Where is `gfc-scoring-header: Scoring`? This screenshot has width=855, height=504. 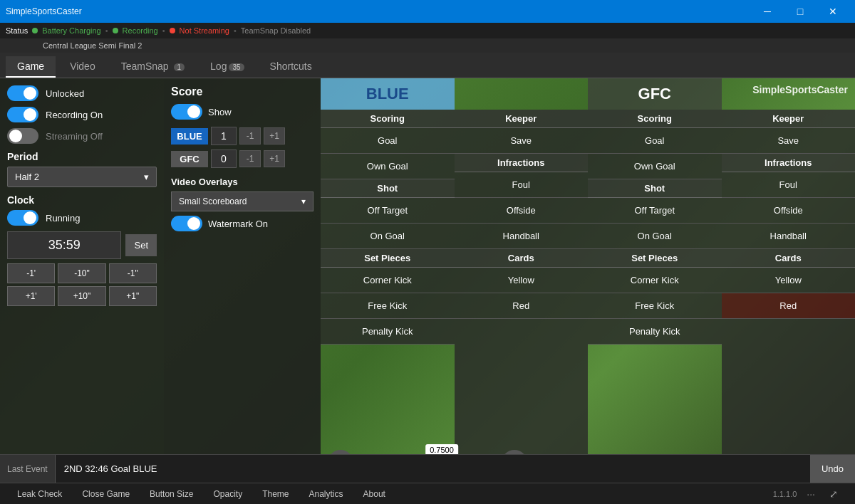
gfc-scoring-header: Scoring is located at coordinates (655, 119).